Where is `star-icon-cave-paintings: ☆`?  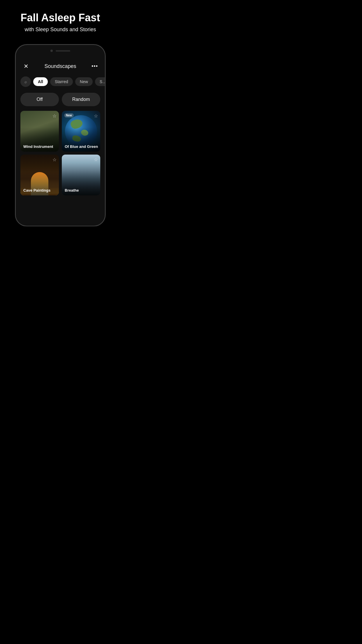 star-icon-cave-paintings: ☆ is located at coordinates (55, 160).